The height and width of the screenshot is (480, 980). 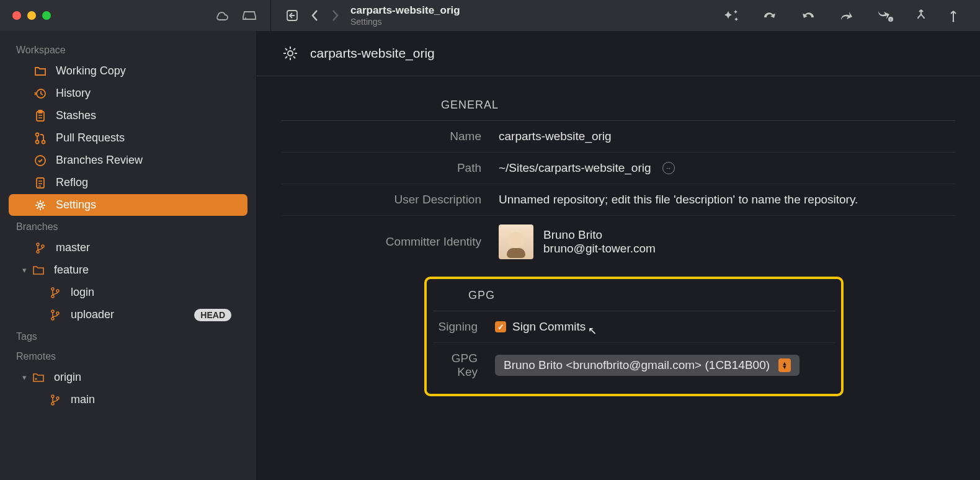 What do you see at coordinates (727, 200) in the screenshot?
I see `user-description-value: Unnamed repository; edit this file 'desc…` at bounding box center [727, 200].